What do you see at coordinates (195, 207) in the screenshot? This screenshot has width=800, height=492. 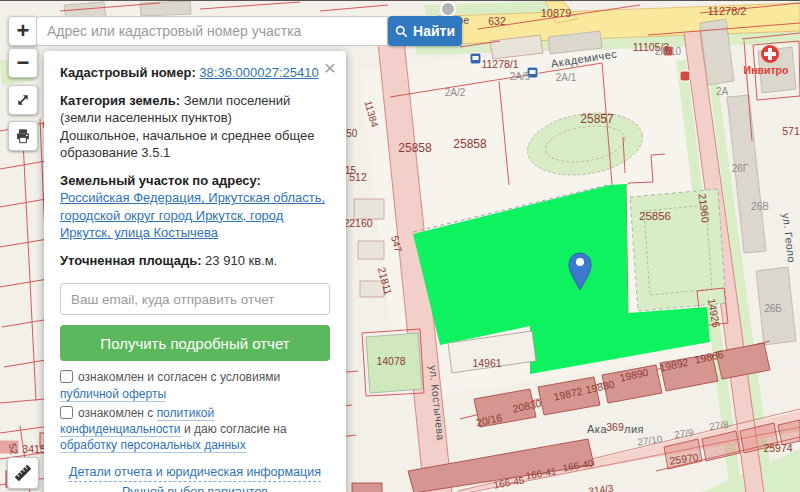 I see `address-row: Земельный участок по адресу: Российская …` at bounding box center [195, 207].